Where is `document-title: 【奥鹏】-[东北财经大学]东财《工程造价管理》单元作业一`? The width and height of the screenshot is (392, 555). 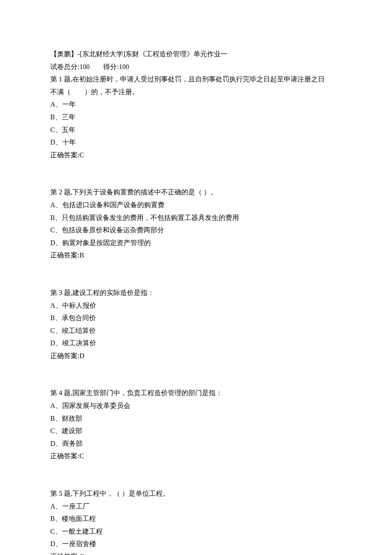 document-title: 【奥鹏】-[东北财经大学]东财《工程造价管理》单元作业一 is located at coordinates (196, 54).